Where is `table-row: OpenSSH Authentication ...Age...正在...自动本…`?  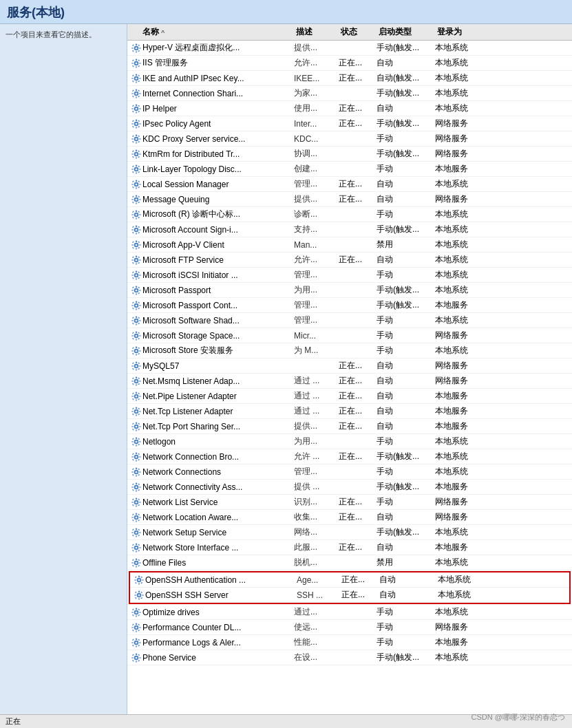 table-row: OpenSSH Authentication ...Age...正在...自动本… is located at coordinates (350, 580).